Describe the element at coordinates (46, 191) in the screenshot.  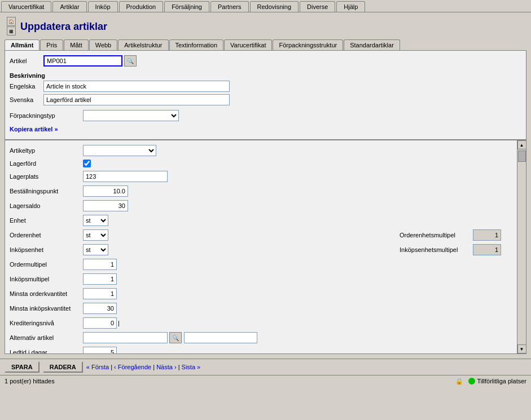
I see `bestallningspunkt-label: Beställningspunkt` at that location.